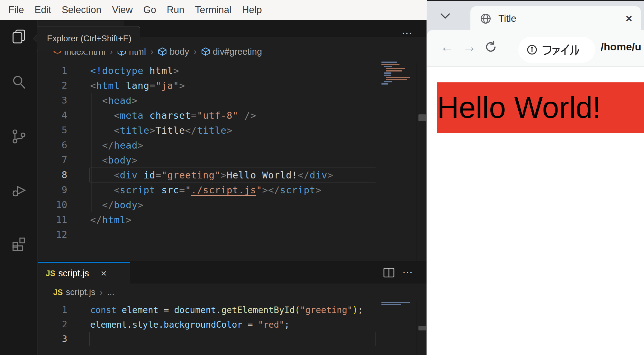 Image resolution: width=644 pixels, height=355 pixels. I want to click on code-line: <!doctype html>, so click(233, 71).